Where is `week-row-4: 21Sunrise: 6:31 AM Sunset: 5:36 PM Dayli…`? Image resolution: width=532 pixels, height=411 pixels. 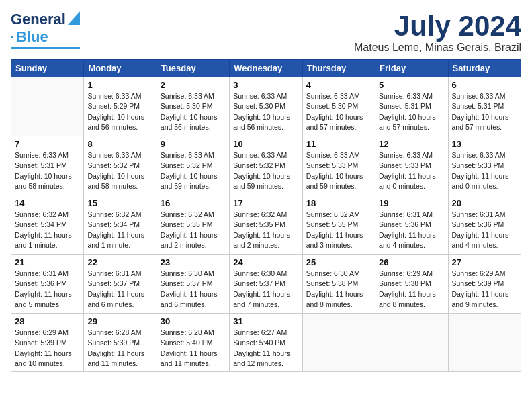
week-row-4: 21Sunrise: 6:31 AM Sunset: 5:36 PM Dayli… is located at coordinates (266, 284).